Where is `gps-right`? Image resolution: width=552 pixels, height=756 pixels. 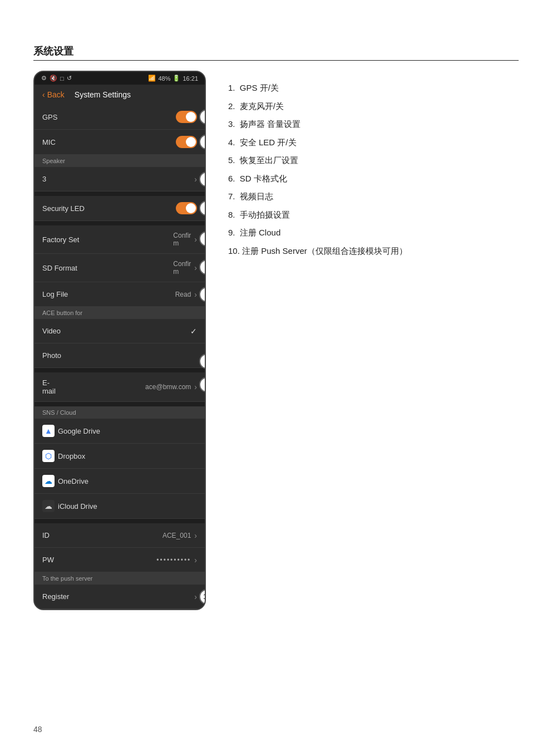
gps-right is located at coordinates (186, 117).